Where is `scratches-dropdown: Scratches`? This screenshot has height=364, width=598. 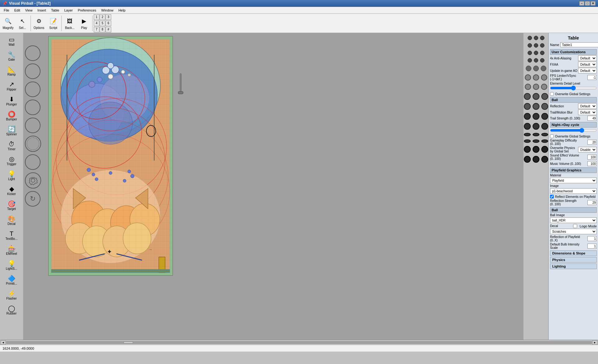 scratches-dropdown: Scratches is located at coordinates (573, 231).